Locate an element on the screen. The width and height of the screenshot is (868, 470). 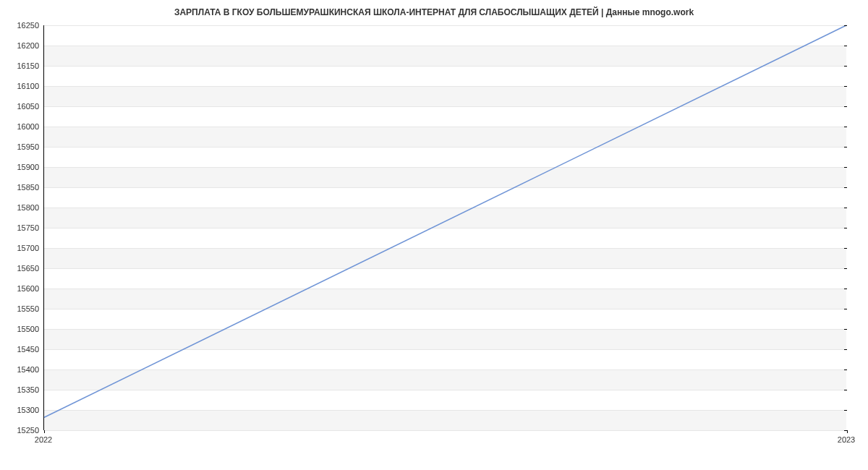
y-tick-label: 15250 is located at coordinates (27, 430).